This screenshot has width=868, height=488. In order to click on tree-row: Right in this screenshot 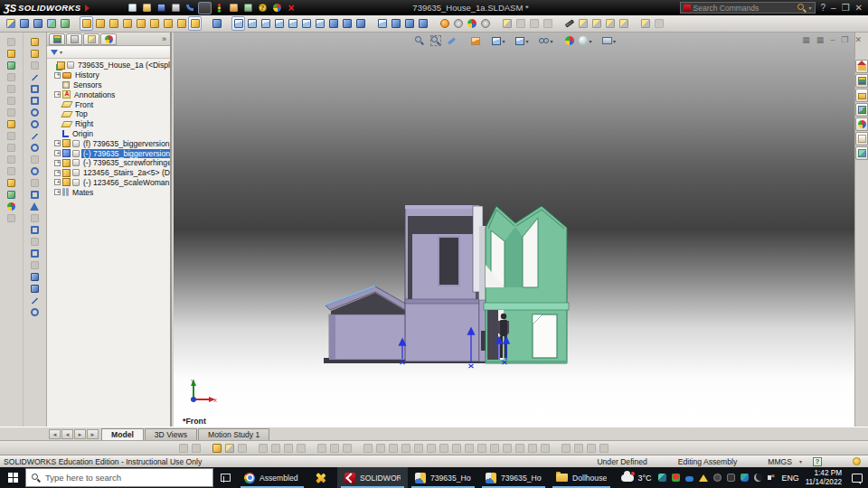, I will do `click(108, 125)`.